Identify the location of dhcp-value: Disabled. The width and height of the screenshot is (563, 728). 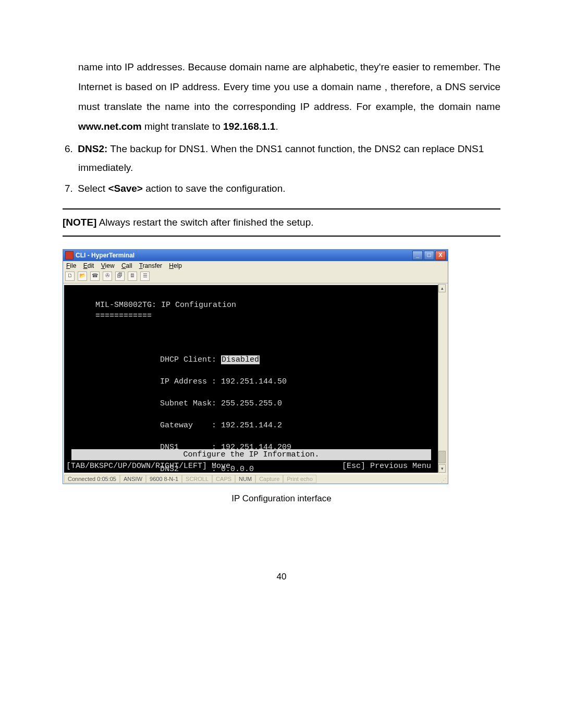
(240, 360).